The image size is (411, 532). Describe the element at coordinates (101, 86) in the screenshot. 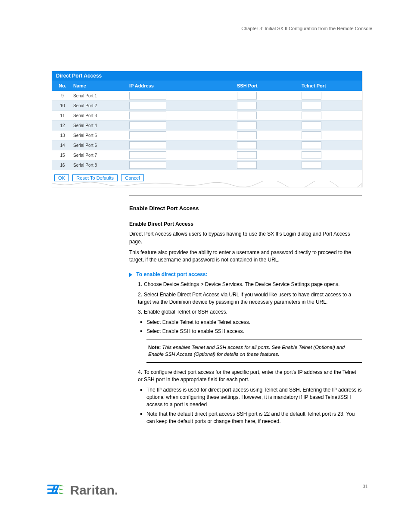

I see `header-name: Name` at that location.